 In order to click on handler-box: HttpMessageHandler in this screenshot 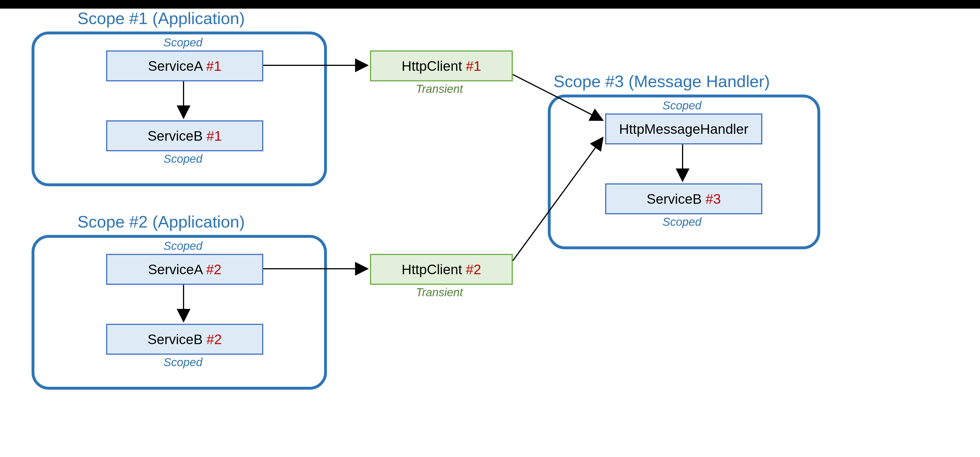, I will do `click(684, 129)`.